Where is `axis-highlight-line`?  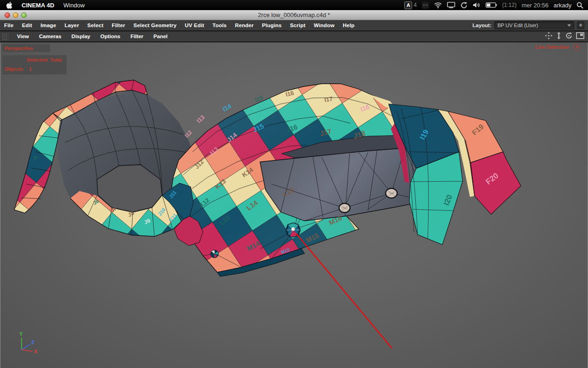 axis-highlight-line is located at coordinates (344, 291).